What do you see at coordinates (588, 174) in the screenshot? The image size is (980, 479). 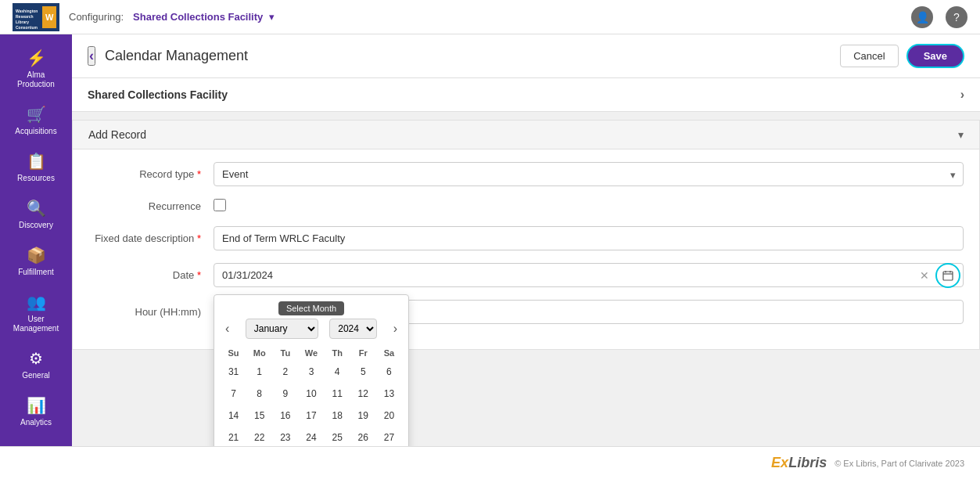 I see `record-type-select: Event` at bounding box center [588, 174].